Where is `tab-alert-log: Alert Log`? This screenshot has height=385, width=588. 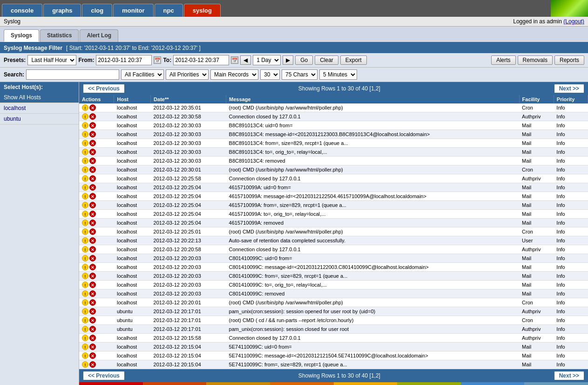
tab-alert-log: Alert Log is located at coordinates (99, 35).